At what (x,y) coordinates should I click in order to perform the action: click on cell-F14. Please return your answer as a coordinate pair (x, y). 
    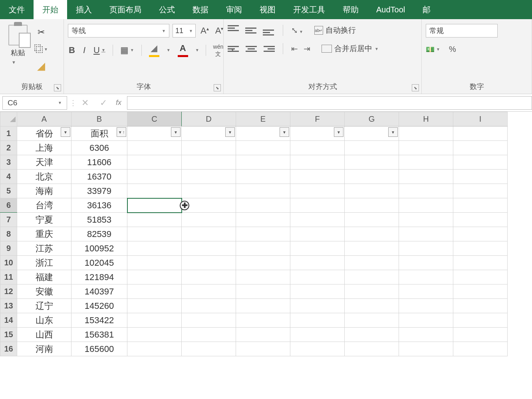
    Looking at the image, I should click on (318, 320).